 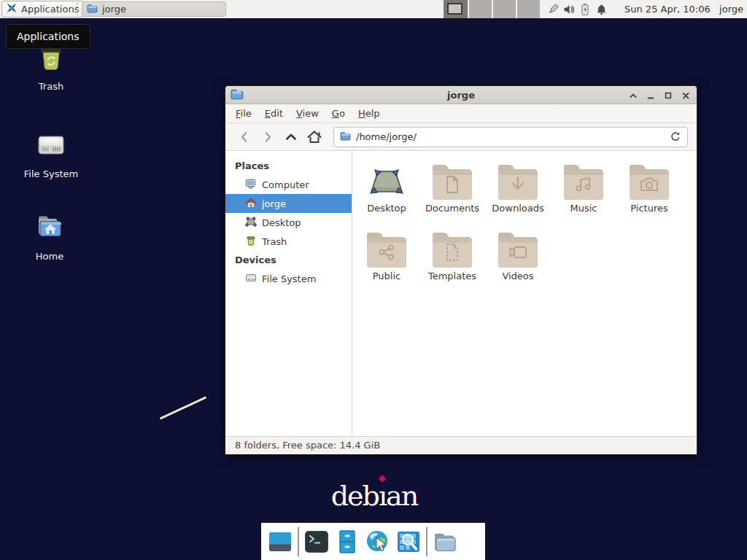 What do you see at coordinates (308, 114) in the screenshot?
I see `menu-view: View` at bounding box center [308, 114].